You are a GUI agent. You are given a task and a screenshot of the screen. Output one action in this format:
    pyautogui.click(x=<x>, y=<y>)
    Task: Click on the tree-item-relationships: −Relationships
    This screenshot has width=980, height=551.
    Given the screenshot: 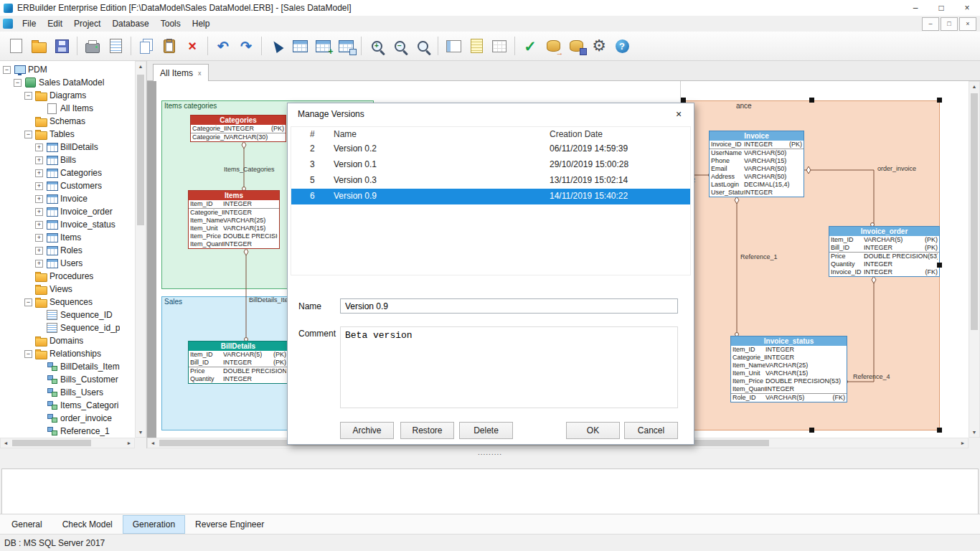 What is the action you would take?
    pyautogui.click(x=67, y=354)
    